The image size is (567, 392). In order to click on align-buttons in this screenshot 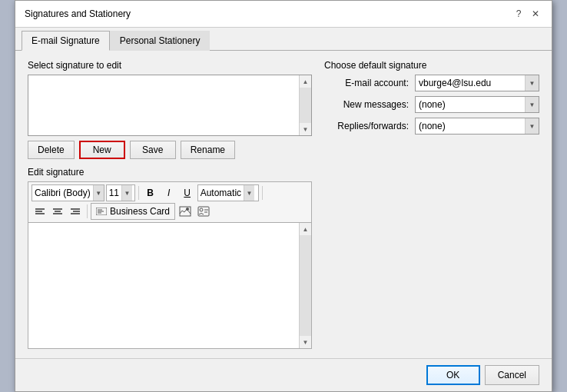, I will do `click(58, 211)`.